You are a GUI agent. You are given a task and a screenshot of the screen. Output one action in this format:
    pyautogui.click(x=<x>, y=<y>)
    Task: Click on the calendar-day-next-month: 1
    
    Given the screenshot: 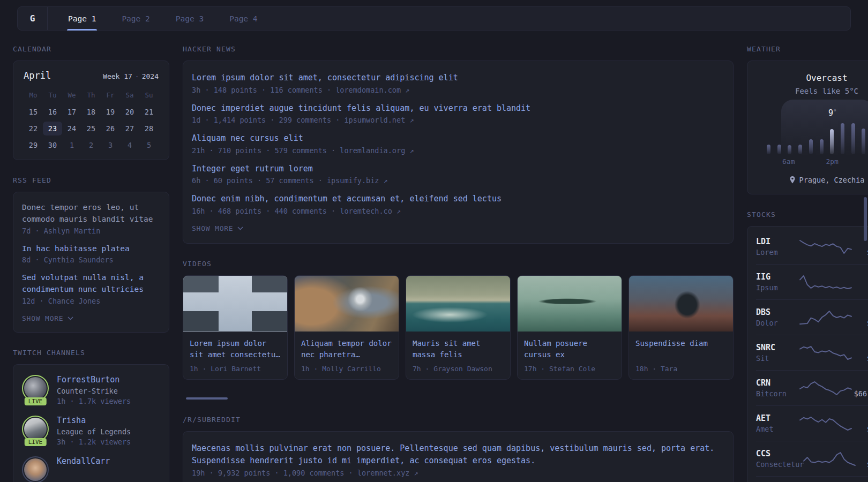 What is the action you would take?
    pyautogui.click(x=72, y=145)
    